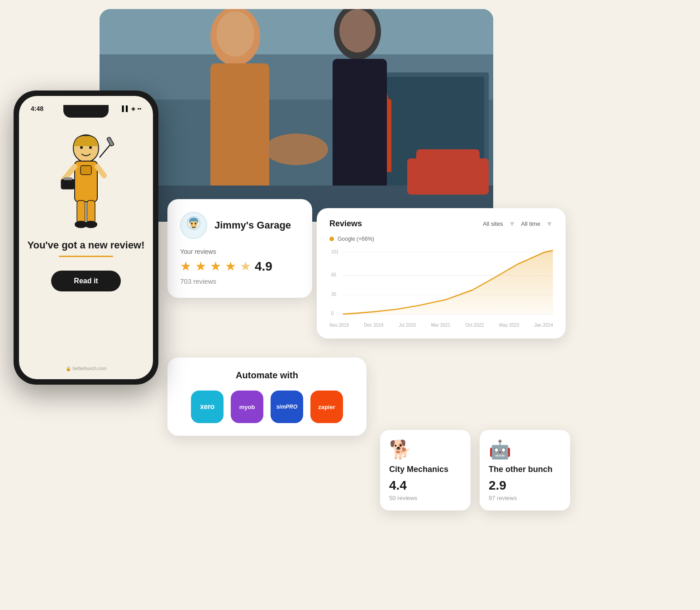  I want to click on phone-time: 4:48, so click(37, 109).